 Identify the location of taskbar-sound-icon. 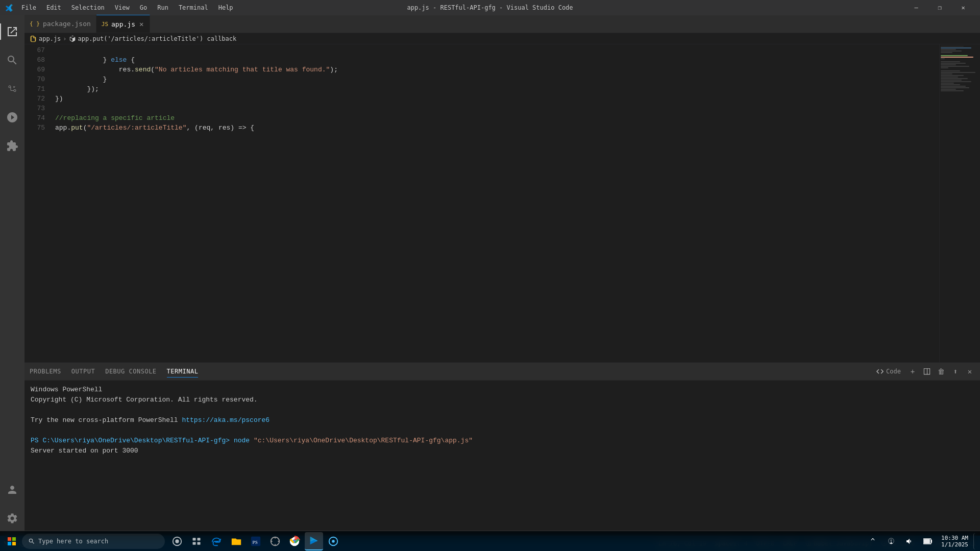
(910, 541).